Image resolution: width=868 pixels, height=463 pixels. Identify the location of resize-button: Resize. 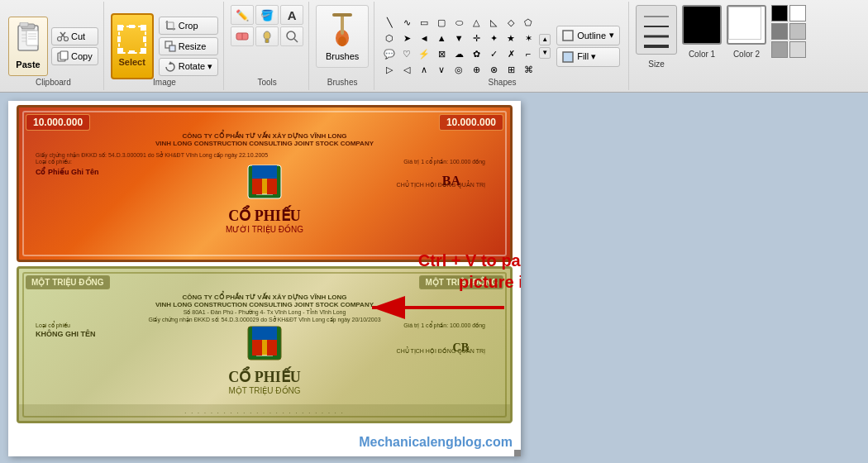
(188, 46).